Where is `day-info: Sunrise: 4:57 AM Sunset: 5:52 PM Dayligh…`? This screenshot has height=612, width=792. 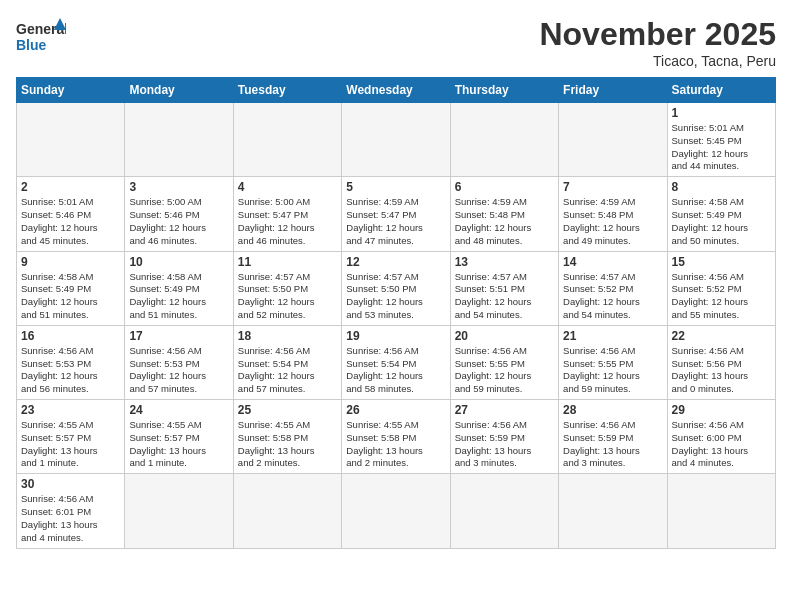
day-info: Sunrise: 4:57 AM Sunset: 5:52 PM Dayligh… is located at coordinates (612, 296).